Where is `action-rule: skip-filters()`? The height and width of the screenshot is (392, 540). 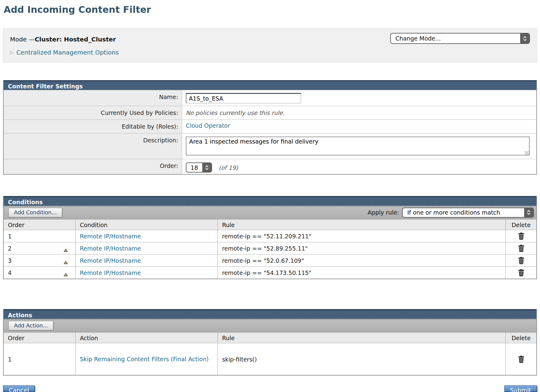
action-rule: skip-filters() is located at coordinates (362, 359).